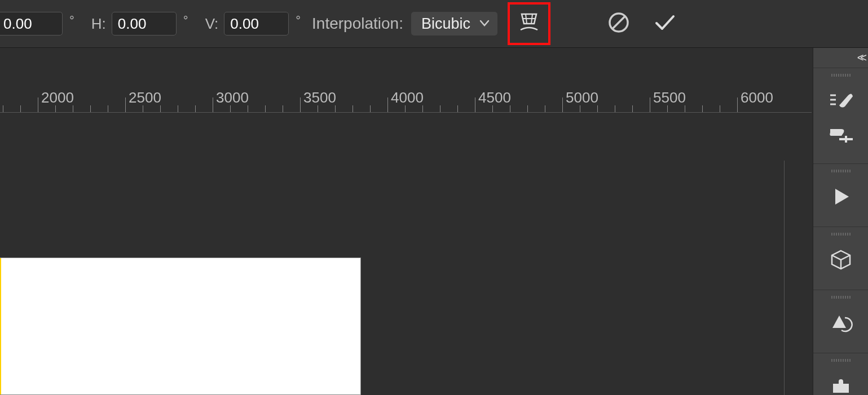 This screenshot has height=395, width=868. Describe the element at coordinates (841, 197) in the screenshot. I see `actions-panel-button` at that location.